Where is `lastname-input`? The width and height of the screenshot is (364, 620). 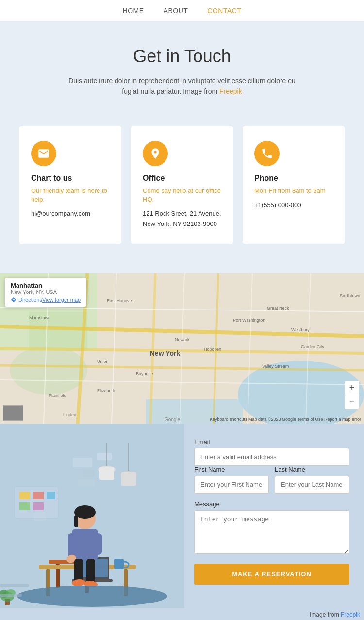
lastname-input is located at coordinates (312, 485).